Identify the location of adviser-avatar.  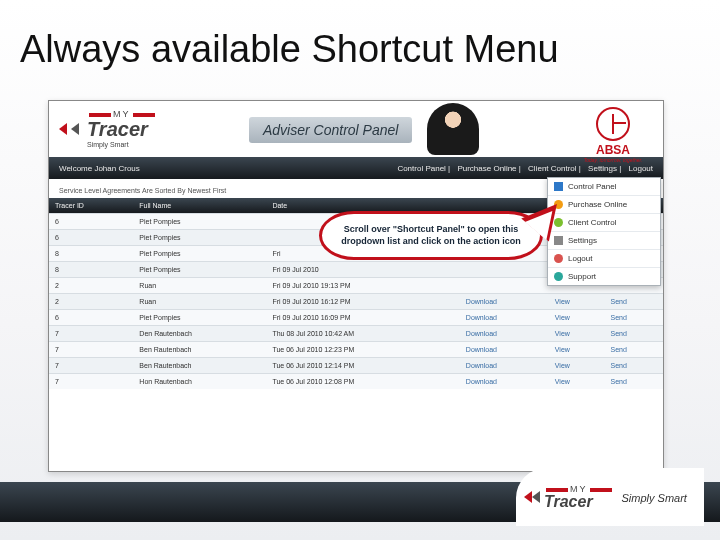
(453, 129).